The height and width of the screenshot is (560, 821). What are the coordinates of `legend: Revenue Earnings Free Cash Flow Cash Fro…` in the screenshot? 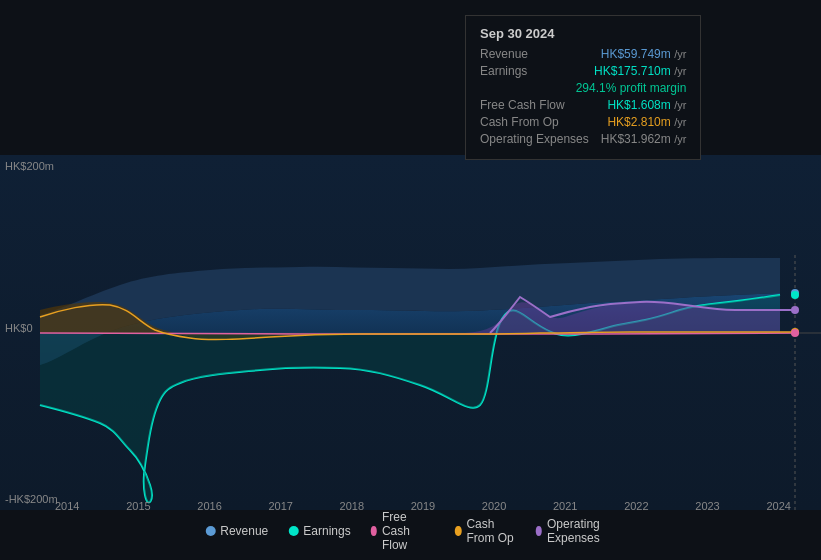 It's located at (410, 531).